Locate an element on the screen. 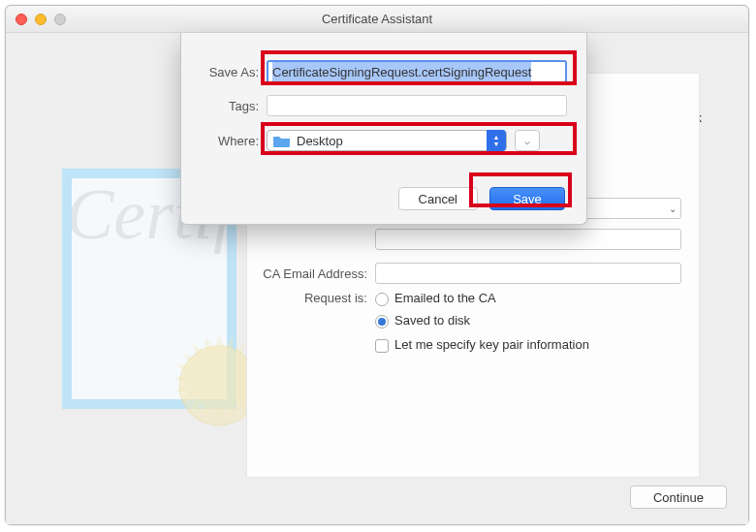  continue-button: Continue is located at coordinates (678, 497).